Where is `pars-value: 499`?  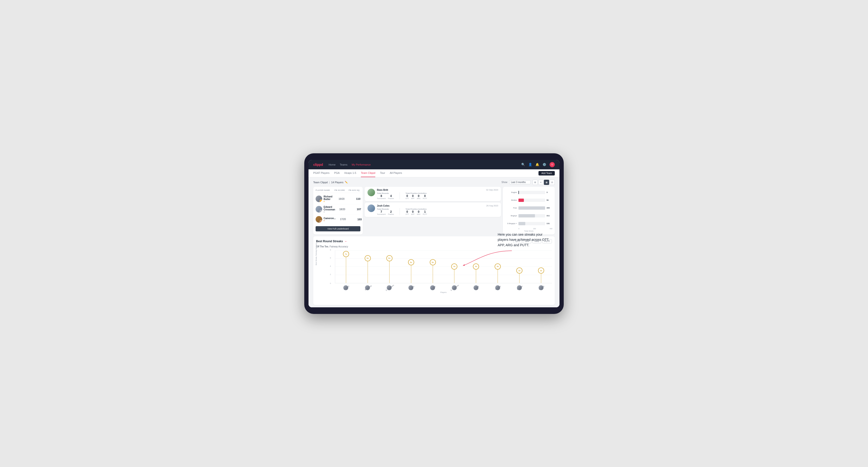 pars-value: 499 is located at coordinates (549, 208).